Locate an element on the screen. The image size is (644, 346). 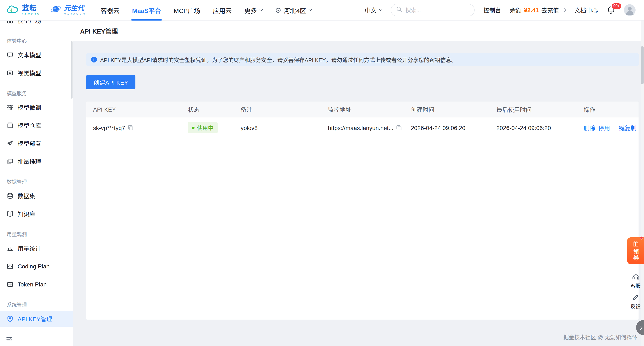
sidebar-item-model-finetune: 模型微调 is located at coordinates (36, 108).